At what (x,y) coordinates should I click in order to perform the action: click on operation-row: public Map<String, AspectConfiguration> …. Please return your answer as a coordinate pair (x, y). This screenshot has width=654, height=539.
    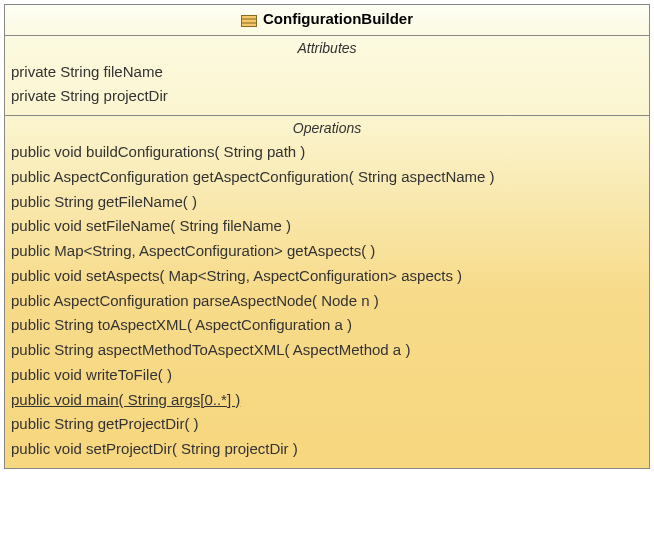
    Looking at the image, I should click on (327, 252).